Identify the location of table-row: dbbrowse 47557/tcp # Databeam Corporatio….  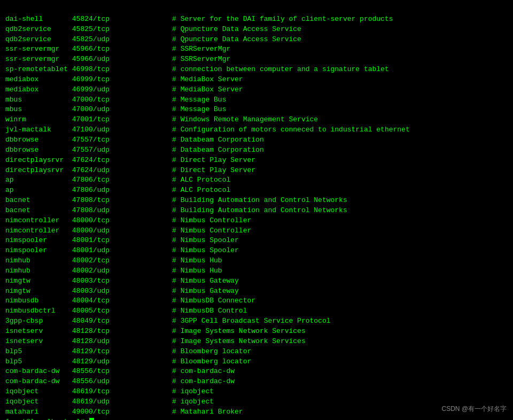
(256, 140).